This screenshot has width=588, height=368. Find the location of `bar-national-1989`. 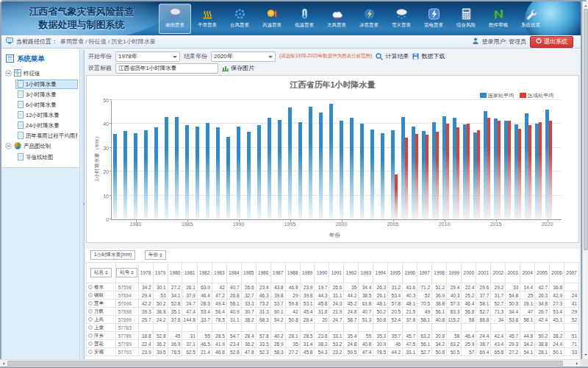

bar-national-1989 is located at coordinates (228, 178).